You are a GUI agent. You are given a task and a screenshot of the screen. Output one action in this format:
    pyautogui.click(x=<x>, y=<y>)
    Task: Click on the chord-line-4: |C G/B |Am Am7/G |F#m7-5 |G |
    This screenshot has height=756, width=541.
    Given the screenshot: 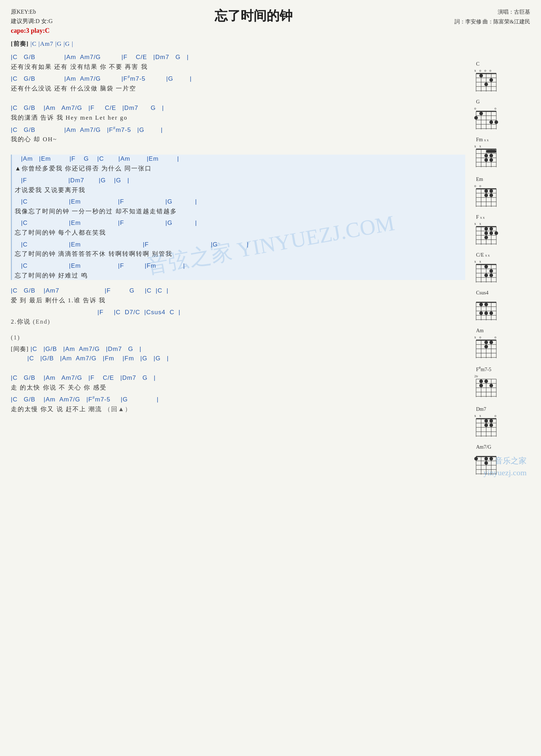 What is the action you would take?
    pyautogui.click(x=238, y=130)
    